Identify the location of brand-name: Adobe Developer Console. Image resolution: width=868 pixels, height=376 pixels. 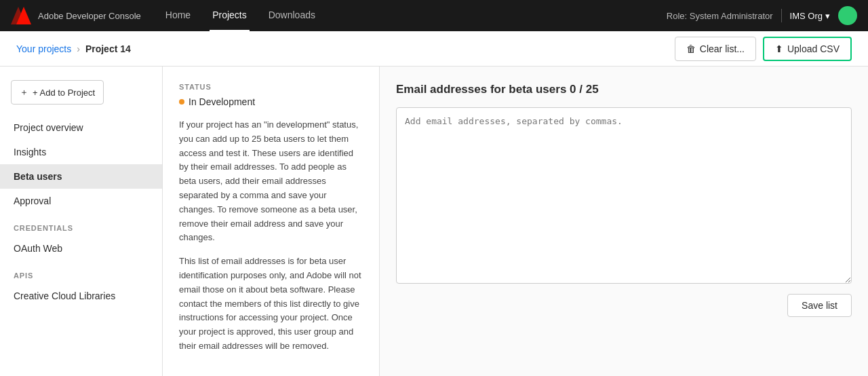
(90, 16).